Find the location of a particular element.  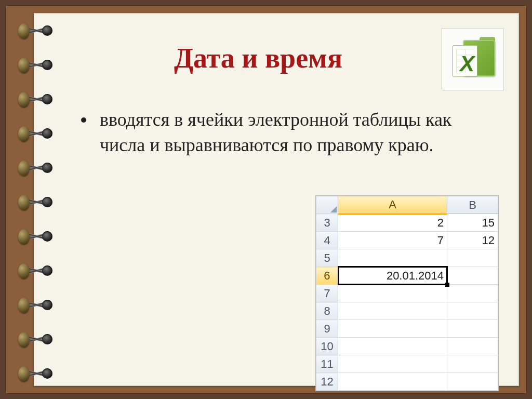

row-header: 5 is located at coordinates (327, 258).